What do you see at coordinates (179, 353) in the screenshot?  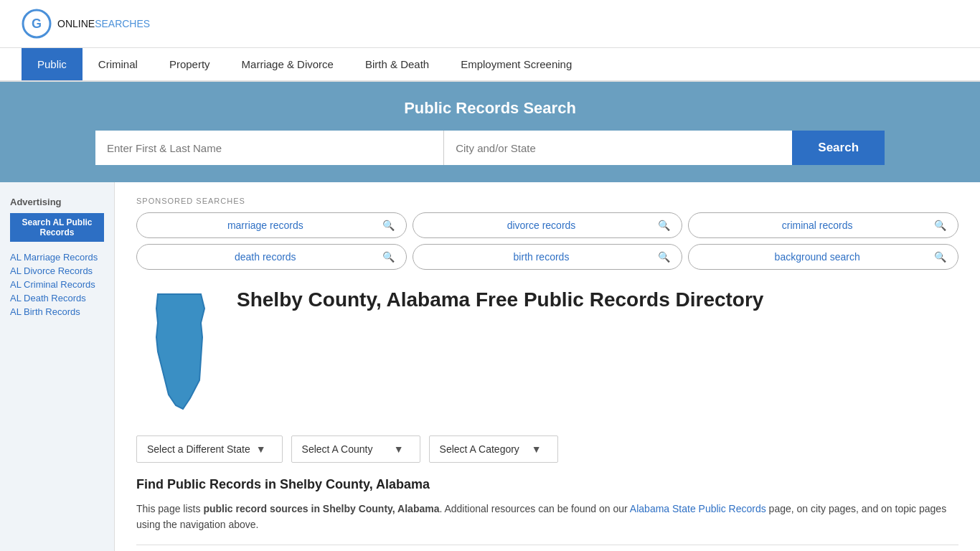 I see `state-map` at bounding box center [179, 353].